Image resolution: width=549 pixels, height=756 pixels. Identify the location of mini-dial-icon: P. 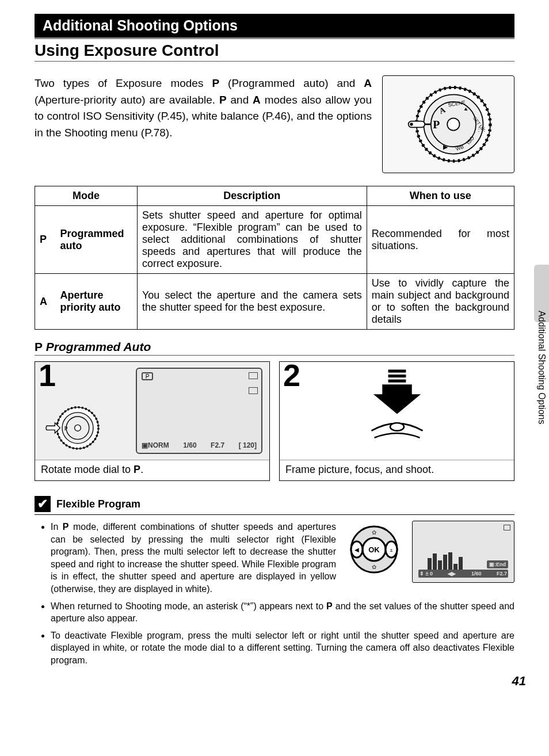
(73, 427).